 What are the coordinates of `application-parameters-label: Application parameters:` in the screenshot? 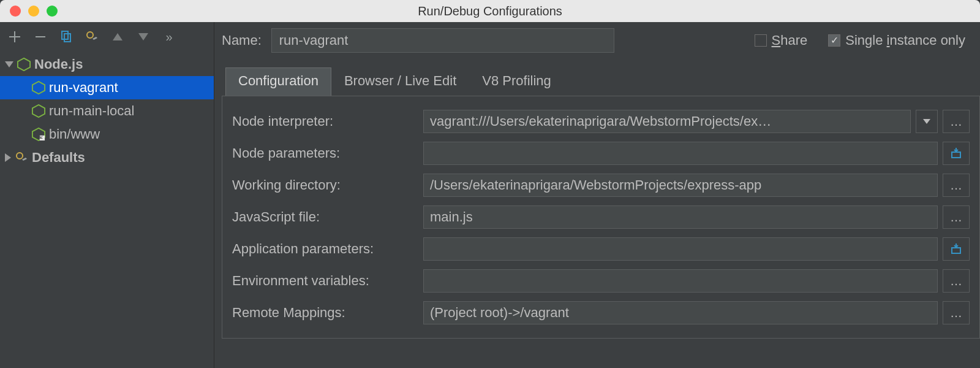 It's located at (324, 249).